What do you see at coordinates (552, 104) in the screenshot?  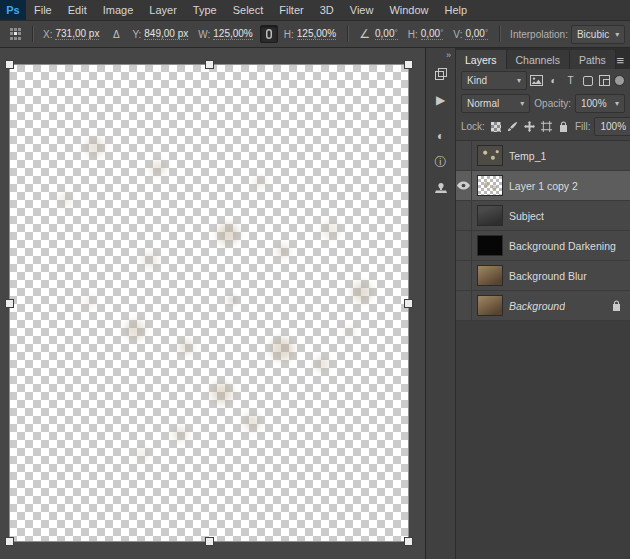 I see `opacity-label: Opacity:` at bounding box center [552, 104].